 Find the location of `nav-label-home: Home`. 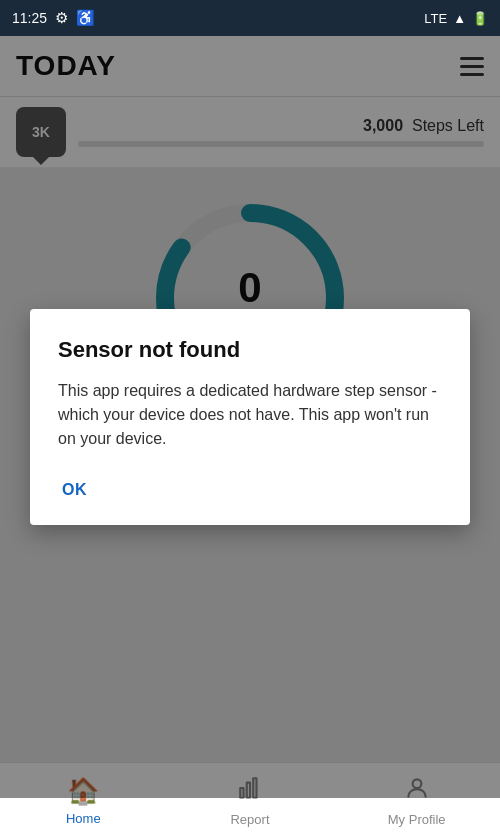

nav-label-home: Home is located at coordinates (84, 818).